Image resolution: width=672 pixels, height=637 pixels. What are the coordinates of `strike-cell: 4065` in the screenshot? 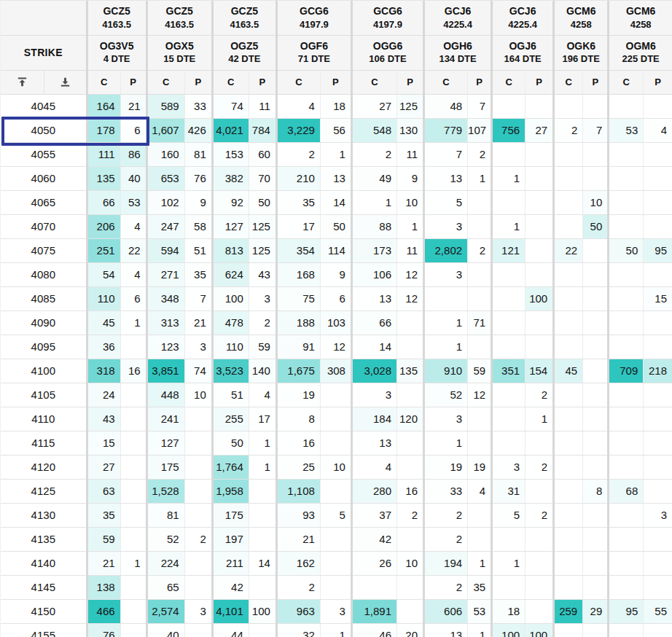 It's located at (44, 203).